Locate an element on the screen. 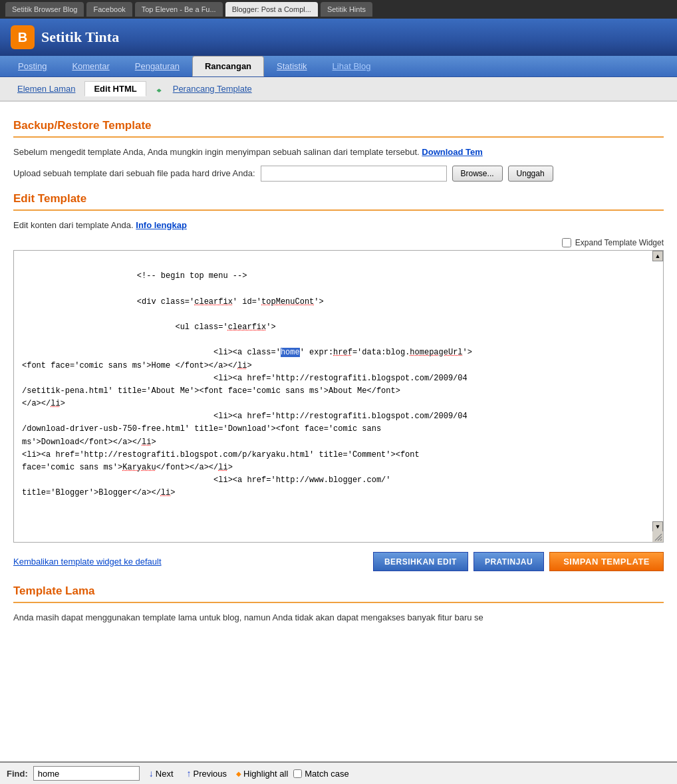 This screenshot has width=677, height=784. browse-button: Browse... is located at coordinates (477, 174).